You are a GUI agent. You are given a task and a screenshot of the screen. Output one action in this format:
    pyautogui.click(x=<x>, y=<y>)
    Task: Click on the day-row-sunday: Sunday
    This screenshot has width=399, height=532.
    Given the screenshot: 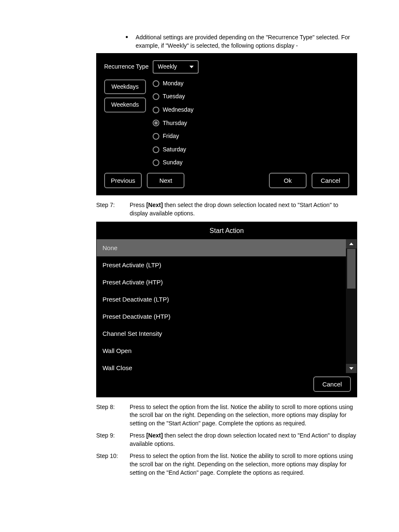 What is the action you would take?
    pyautogui.click(x=173, y=163)
    